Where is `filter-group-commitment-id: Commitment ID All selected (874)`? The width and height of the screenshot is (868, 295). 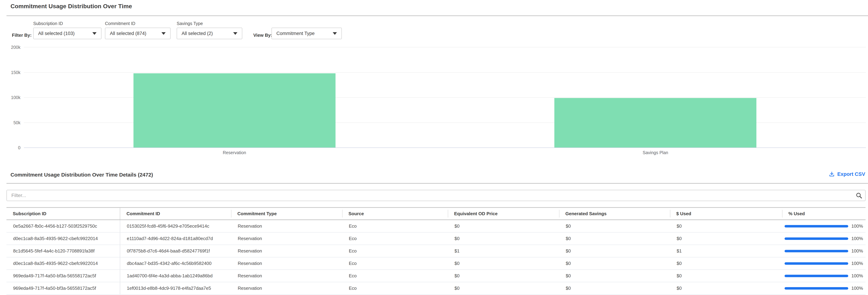 filter-group-commitment-id: Commitment ID All selected (874) is located at coordinates (137, 30).